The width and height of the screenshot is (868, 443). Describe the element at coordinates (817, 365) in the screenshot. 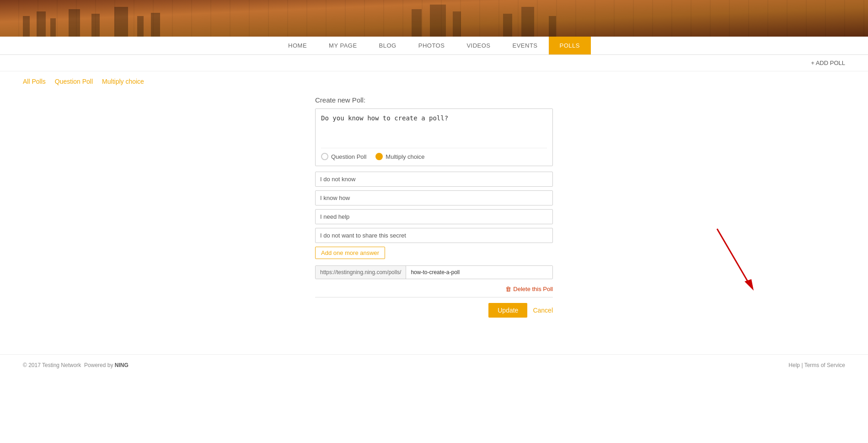

I see `footer-right: Help | Terms of Service` at that location.